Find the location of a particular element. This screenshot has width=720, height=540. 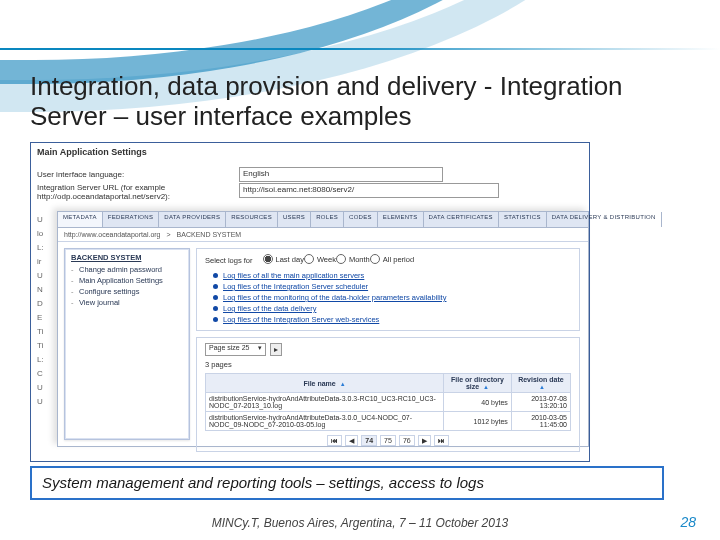

language-label: User interface language: is located at coordinates (135, 174).